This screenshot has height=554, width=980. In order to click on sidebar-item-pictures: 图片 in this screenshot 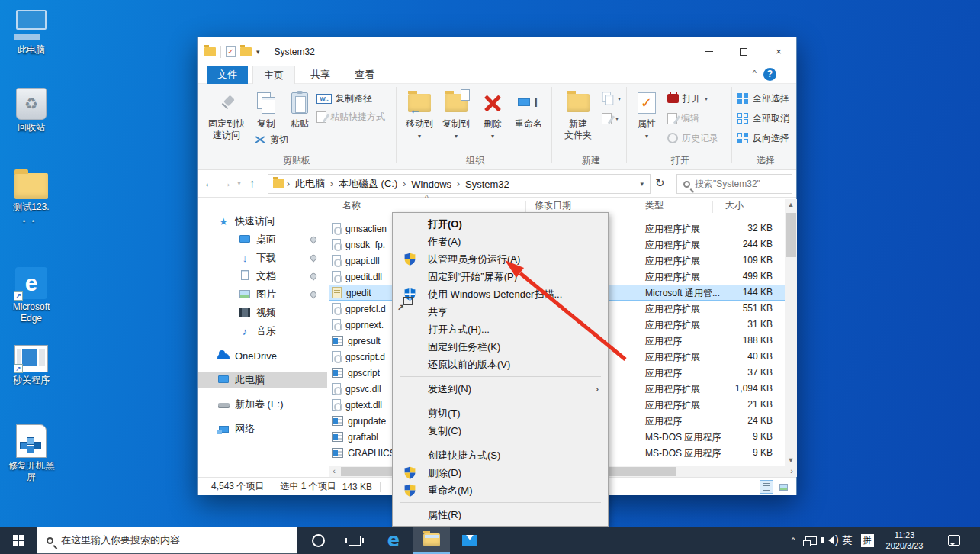, I will do `click(262, 295)`.